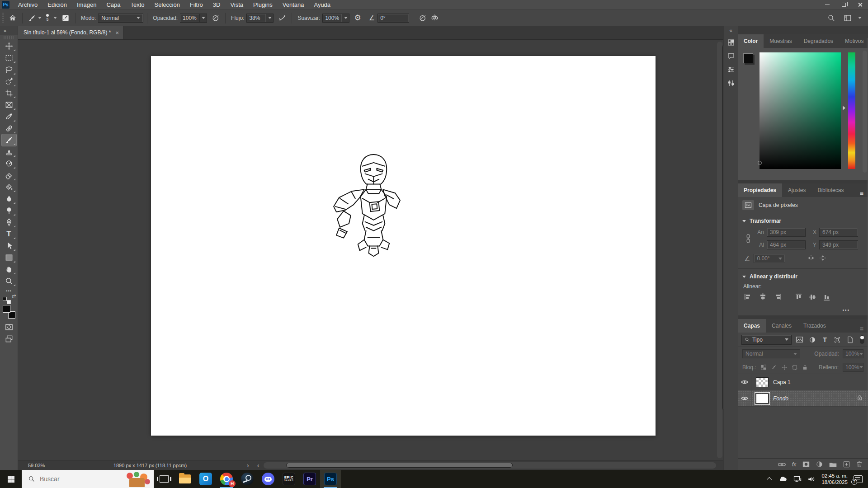  Describe the element at coordinates (731, 30) in the screenshot. I see `dock-expand-button: «` at that location.